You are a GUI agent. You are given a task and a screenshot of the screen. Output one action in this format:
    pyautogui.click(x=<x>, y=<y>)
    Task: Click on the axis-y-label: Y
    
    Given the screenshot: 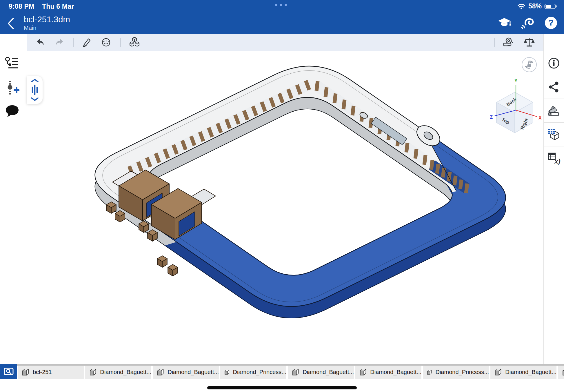 What is the action you would take?
    pyautogui.click(x=516, y=81)
    